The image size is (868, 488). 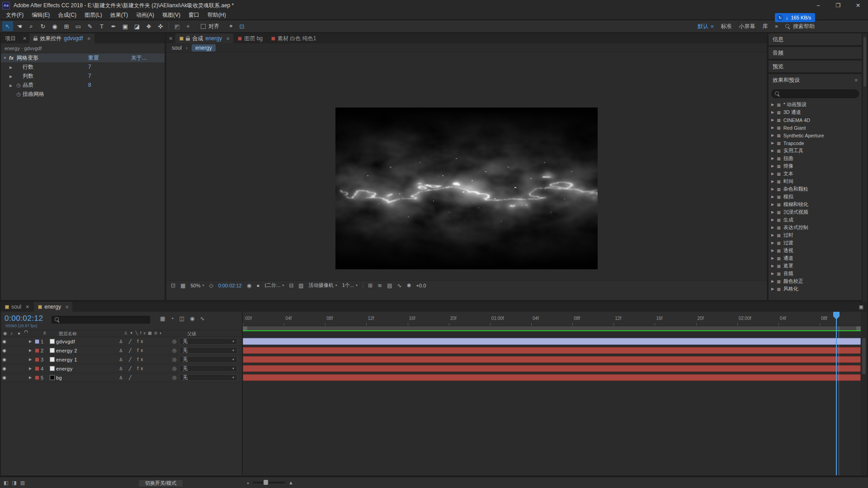 What do you see at coordinates (815, 258) in the screenshot?
I see `effect-category-row: ▶ ▦ 通道` at bounding box center [815, 258].